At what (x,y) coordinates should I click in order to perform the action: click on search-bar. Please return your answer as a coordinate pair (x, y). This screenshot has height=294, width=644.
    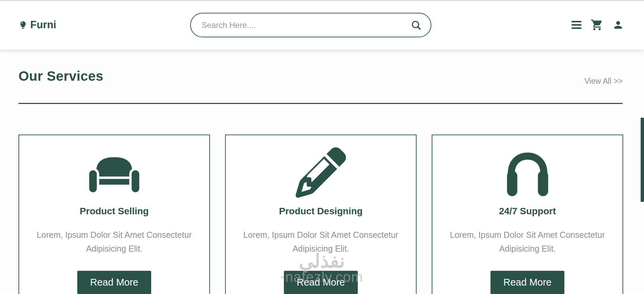
    Looking at the image, I should click on (311, 25).